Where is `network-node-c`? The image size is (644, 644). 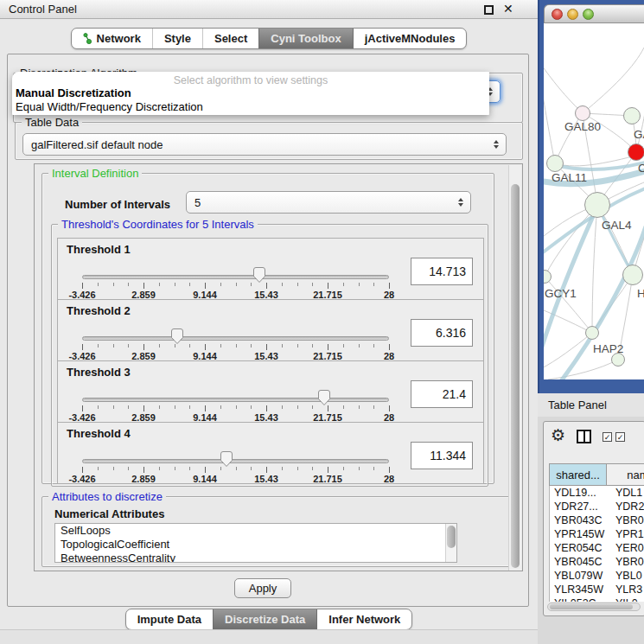 network-node-c is located at coordinates (636, 152).